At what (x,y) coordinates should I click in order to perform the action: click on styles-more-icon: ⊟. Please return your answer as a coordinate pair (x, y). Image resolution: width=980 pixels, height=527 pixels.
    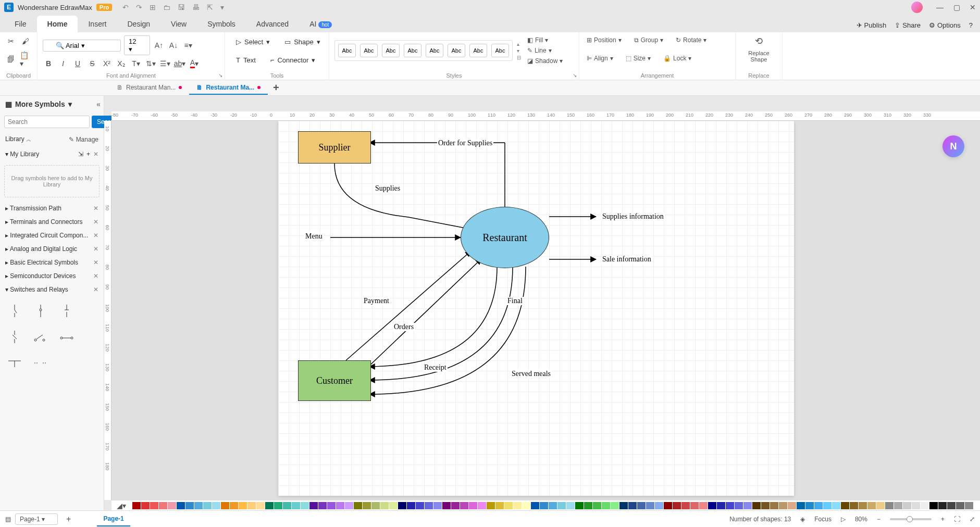
    Looking at the image, I should click on (519, 57).